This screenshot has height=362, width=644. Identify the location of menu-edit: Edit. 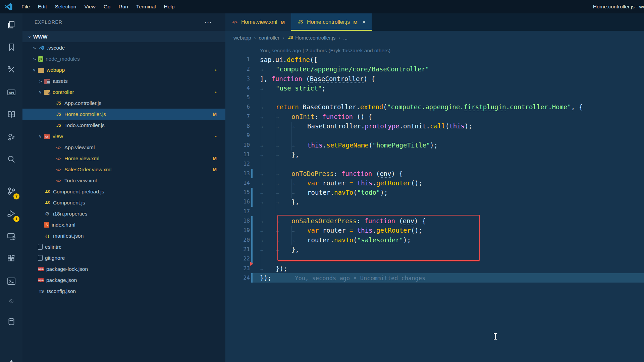
(42, 7).